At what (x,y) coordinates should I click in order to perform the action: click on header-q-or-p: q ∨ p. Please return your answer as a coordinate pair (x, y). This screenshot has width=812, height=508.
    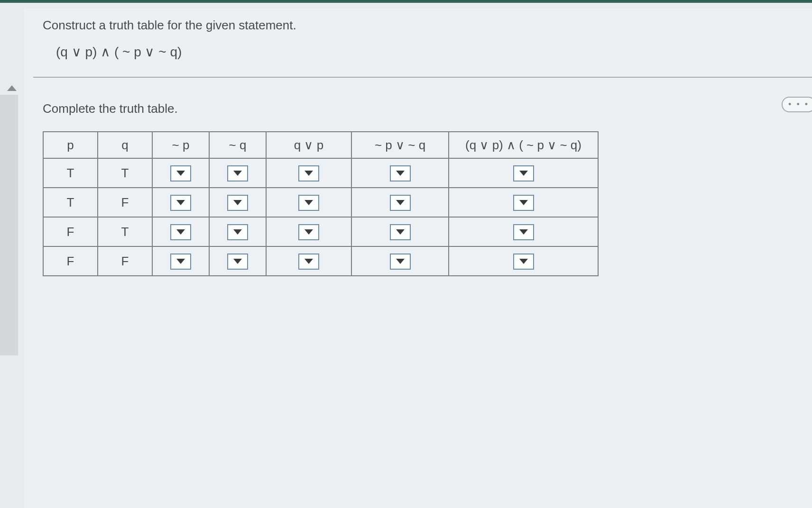
    Looking at the image, I should click on (309, 145).